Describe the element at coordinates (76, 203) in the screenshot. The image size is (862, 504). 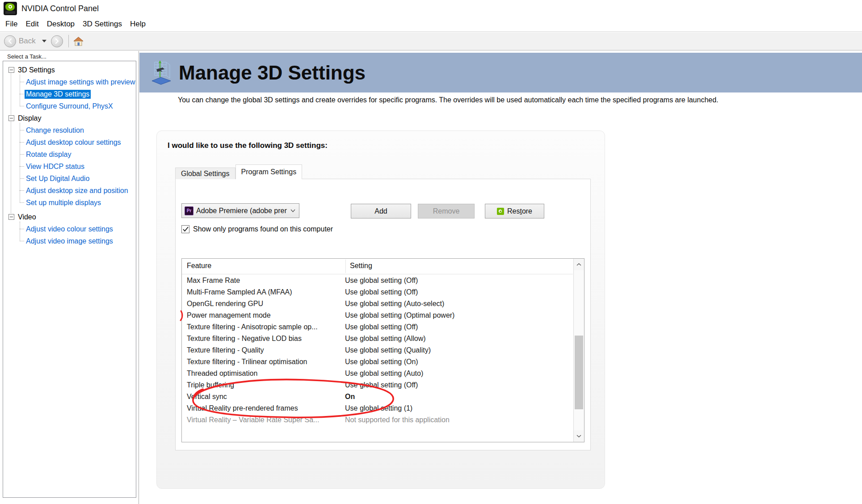
I see `tree-item: Set up multiple displays` at that location.